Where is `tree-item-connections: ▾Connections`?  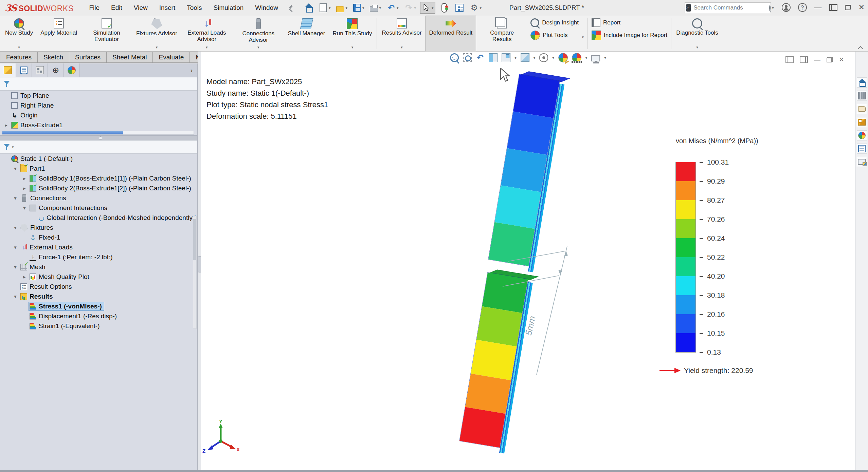
tree-item-connections: ▾Connections is located at coordinates (98, 198).